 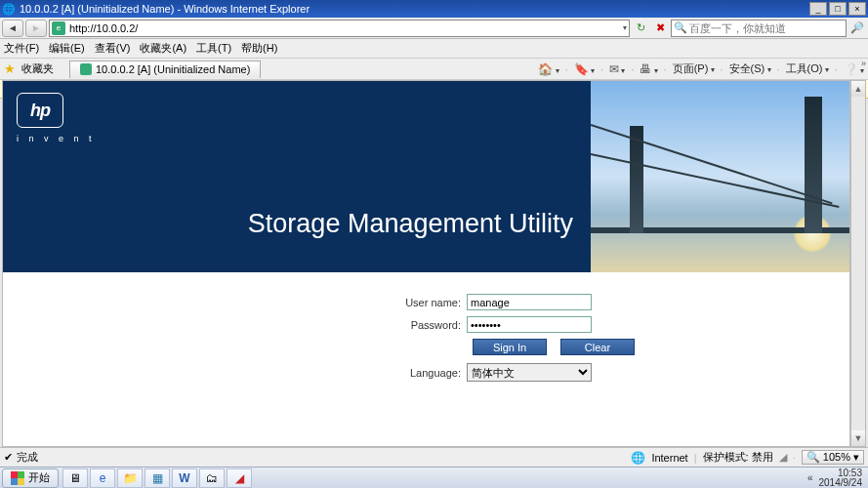 I want to click on close-button: ×, so click(x=857, y=9).